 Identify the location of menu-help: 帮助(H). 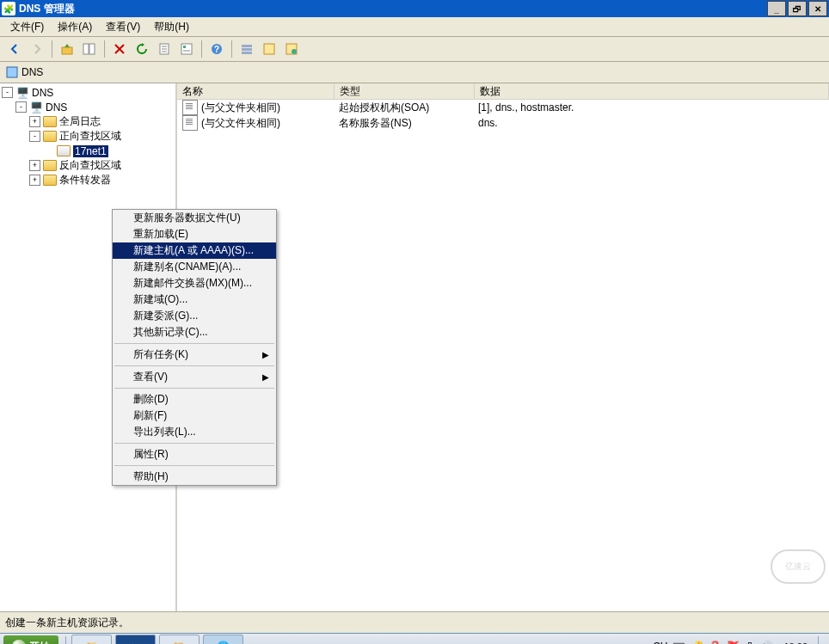
(172, 28).